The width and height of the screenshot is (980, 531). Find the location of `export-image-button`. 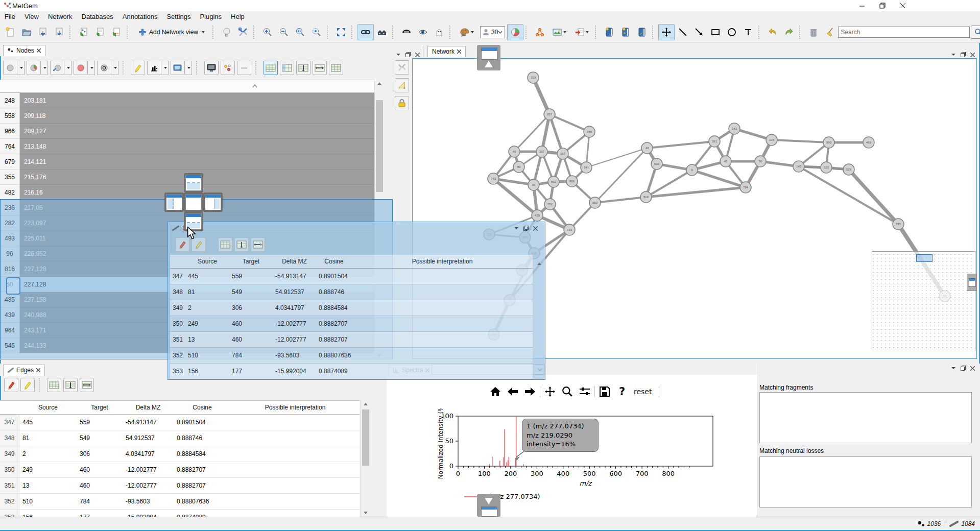

export-image-button is located at coordinates (559, 32).